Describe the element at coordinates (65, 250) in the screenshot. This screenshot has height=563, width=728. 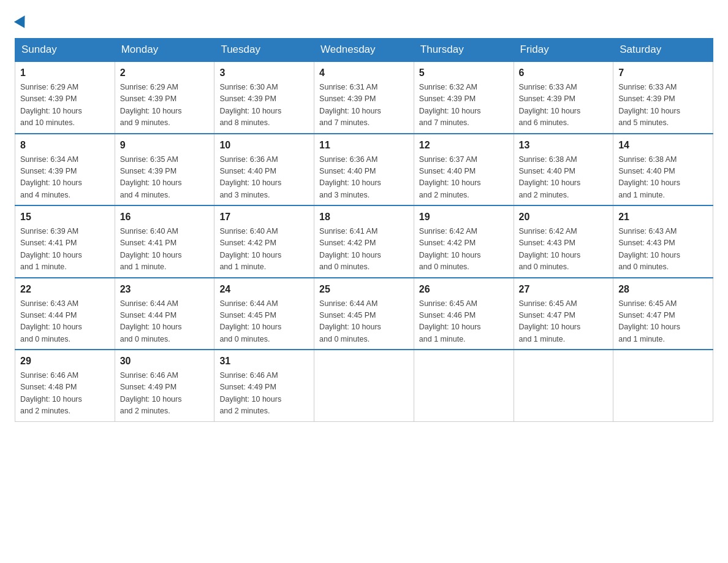
I see `day-info: Sunrise: 6:39 AMSunset: 4:41 PMDaylight:…` at that location.